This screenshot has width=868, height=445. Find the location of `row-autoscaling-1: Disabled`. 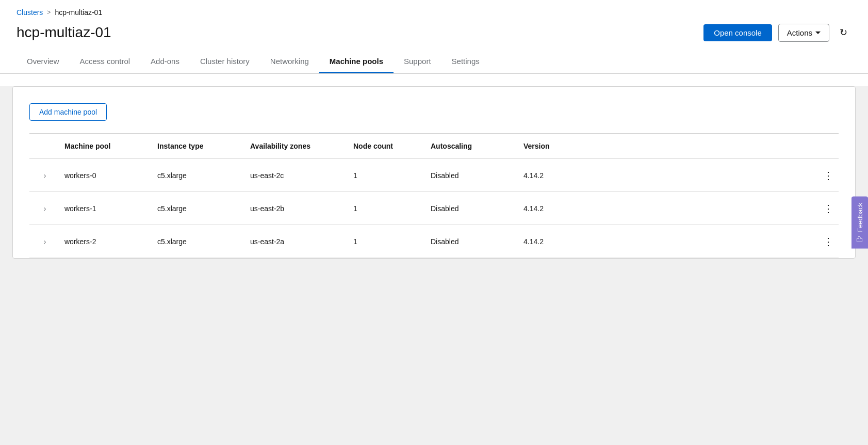

row-autoscaling-1: Disabled is located at coordinates (473, 209).